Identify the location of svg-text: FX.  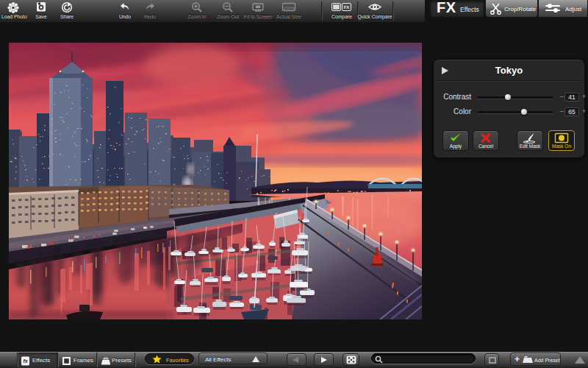
(347, 7).